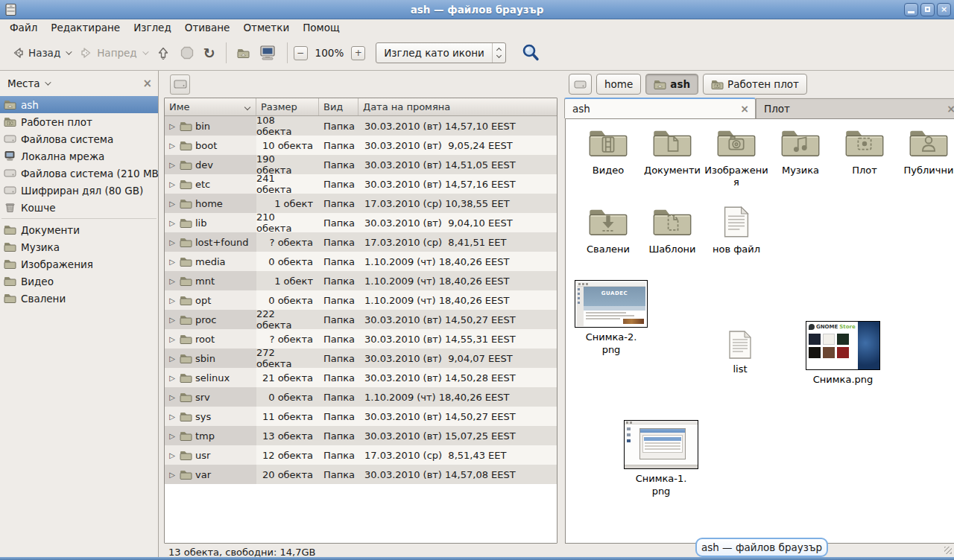  Describe the element at coordinates (321, 28) in the screenshot. I see `menu-item: Помощ` at that location.